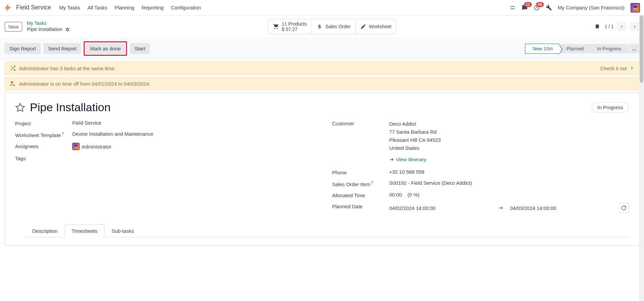 The width and height of the screenshot is (644, 301). Describe the element at coordinates (575, 8) in the screenshot. I see `topnav-right: 11 66 My Company (San Francisco)` at that location.